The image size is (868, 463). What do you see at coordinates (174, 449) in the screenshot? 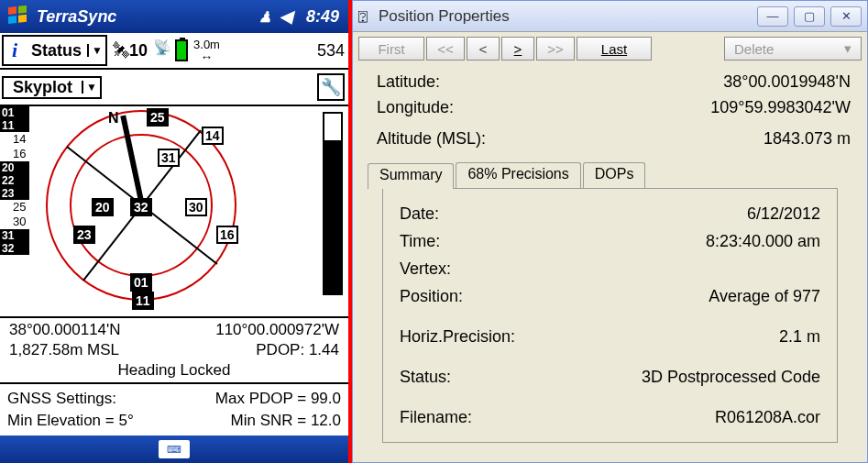
I see `keyboard-icon: ⌨` at bounding box center [174, 449].